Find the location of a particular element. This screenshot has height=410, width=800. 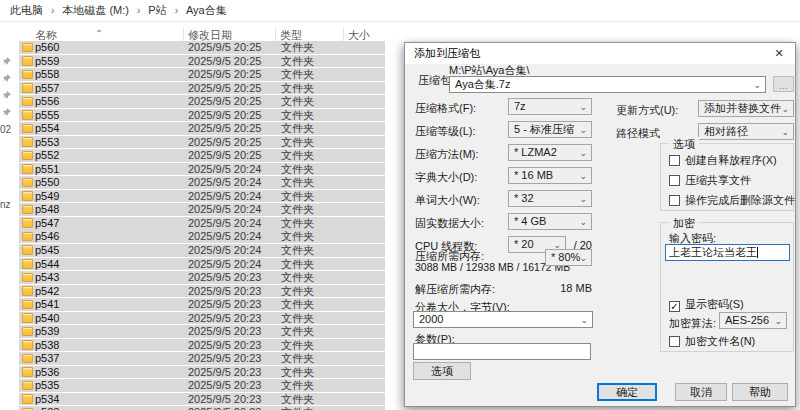

memory-percent-dropdown: * 80% ⌄ is located at coordinates (568, 258).